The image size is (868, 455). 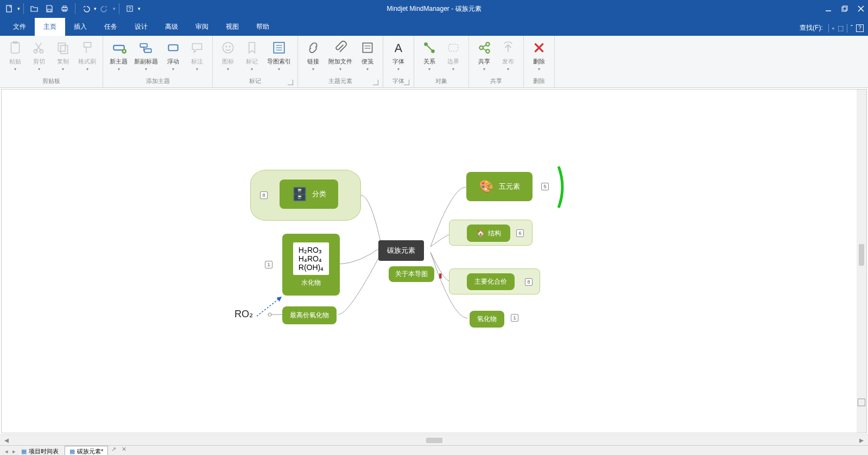 What do you see at coordinates (411, 274) in the screenshot?
I see `node-about: 关于本导图` at bounding box center [411, 274].